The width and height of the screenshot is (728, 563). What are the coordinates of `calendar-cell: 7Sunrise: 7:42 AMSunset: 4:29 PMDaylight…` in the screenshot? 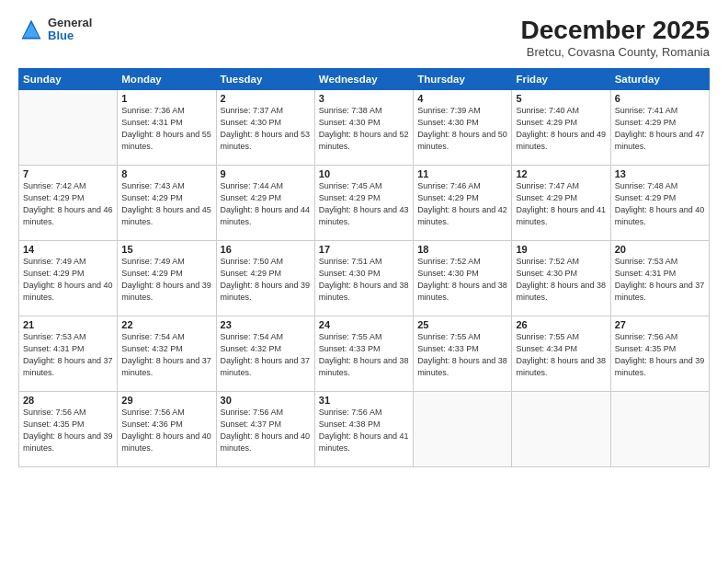 It's located at (68, 202).